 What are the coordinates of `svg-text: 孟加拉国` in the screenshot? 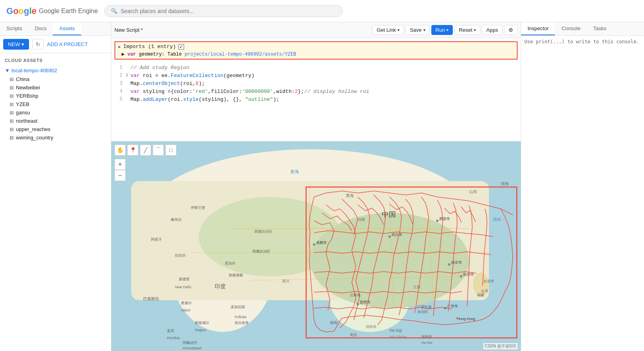 It's located at (238, 307).